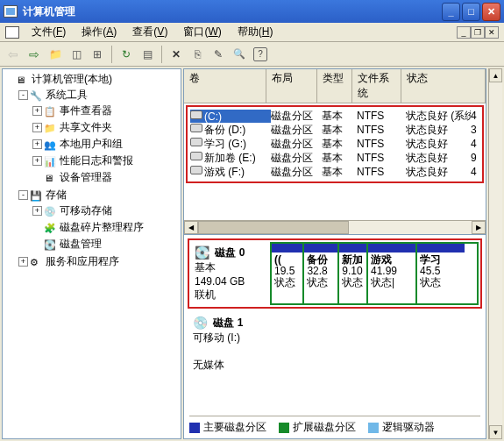  I want to click on menu-view: 查看(V), so click(150, 32).